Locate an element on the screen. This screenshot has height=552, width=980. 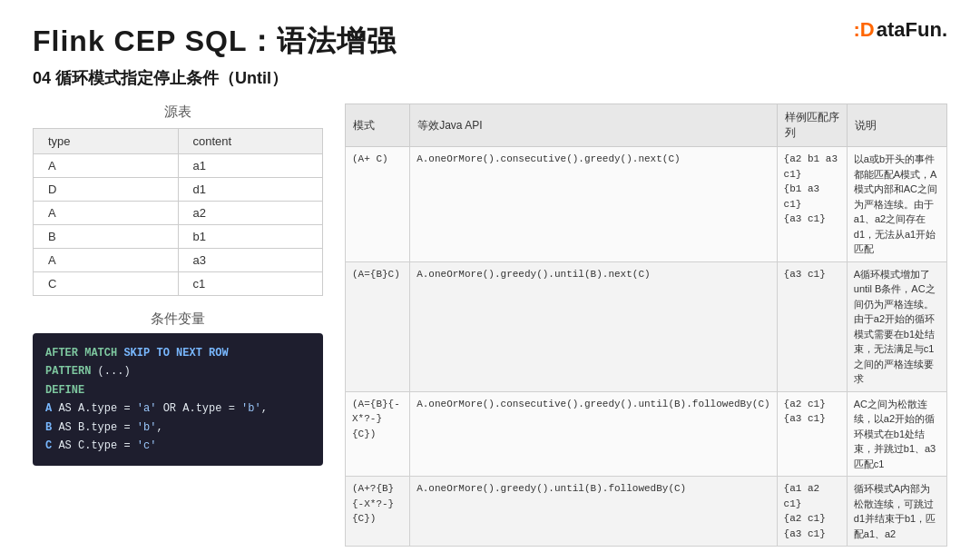
code-token: C is located at coordinates (52, 446).